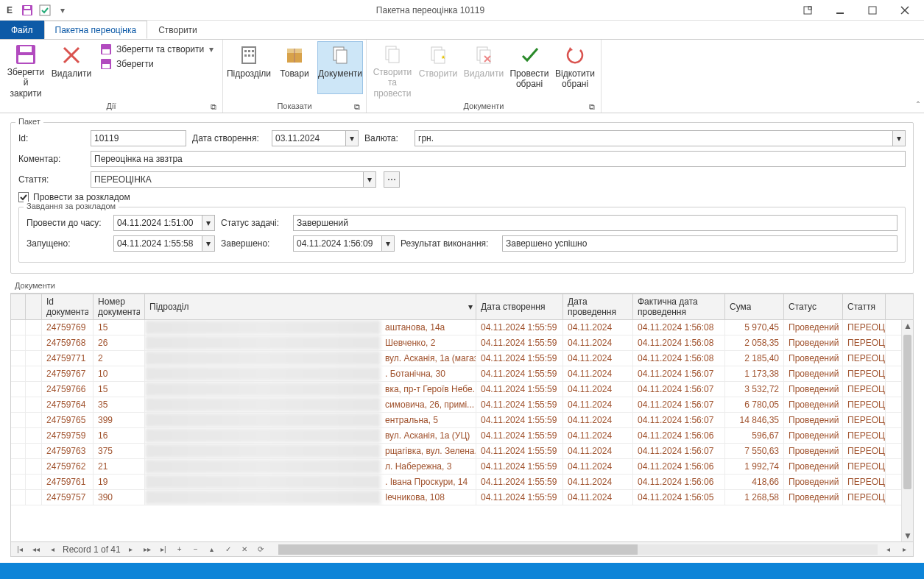 The width and height of the screenshot is (924, 579). I want to click on col-number: Номер документа, so click(119, 307).